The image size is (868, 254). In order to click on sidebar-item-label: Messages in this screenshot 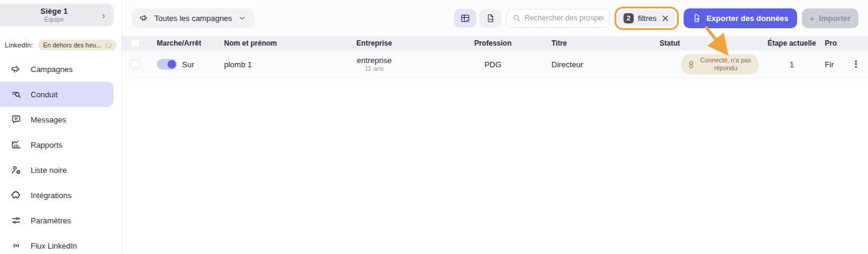, I will do `click(48, 120)`.